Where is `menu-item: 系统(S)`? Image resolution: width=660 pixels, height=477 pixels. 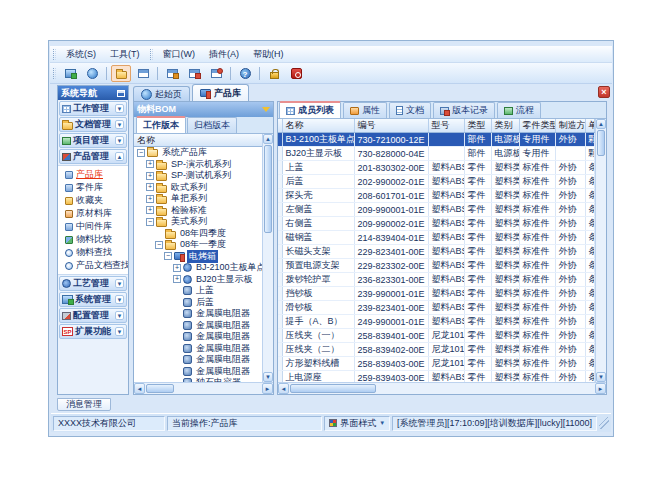 menu-item: 系统(S) is located at coordinates (81, 54).